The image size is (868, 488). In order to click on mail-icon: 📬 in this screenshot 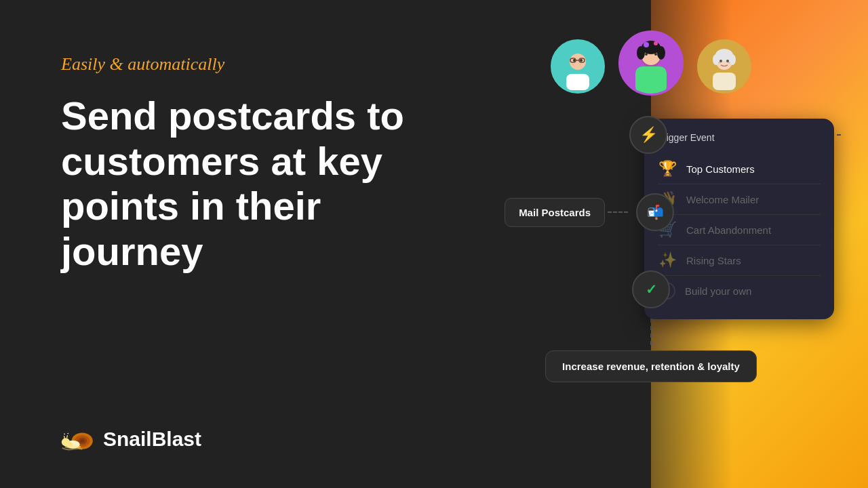, I will do `click(655, 212)`.